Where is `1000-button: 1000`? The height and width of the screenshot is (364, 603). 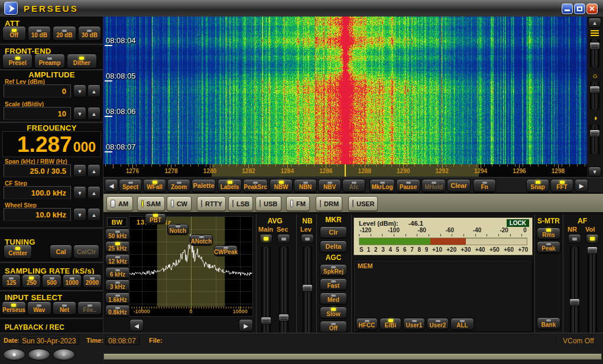 1000-button: 1000 is located at coordinates (72, 281).